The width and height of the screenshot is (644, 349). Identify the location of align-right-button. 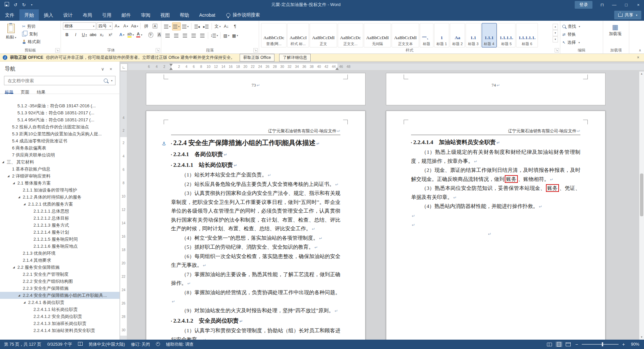
(185, 35).